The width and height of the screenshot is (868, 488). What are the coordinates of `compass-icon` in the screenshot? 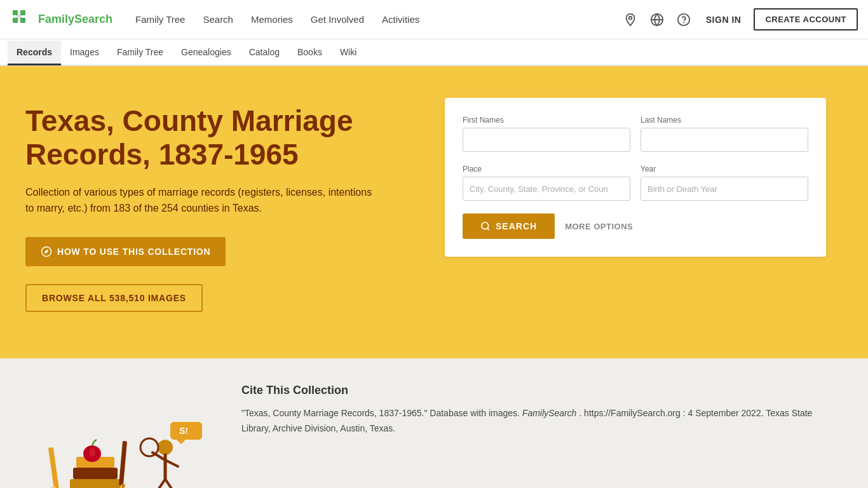 It's located at (46, 252).